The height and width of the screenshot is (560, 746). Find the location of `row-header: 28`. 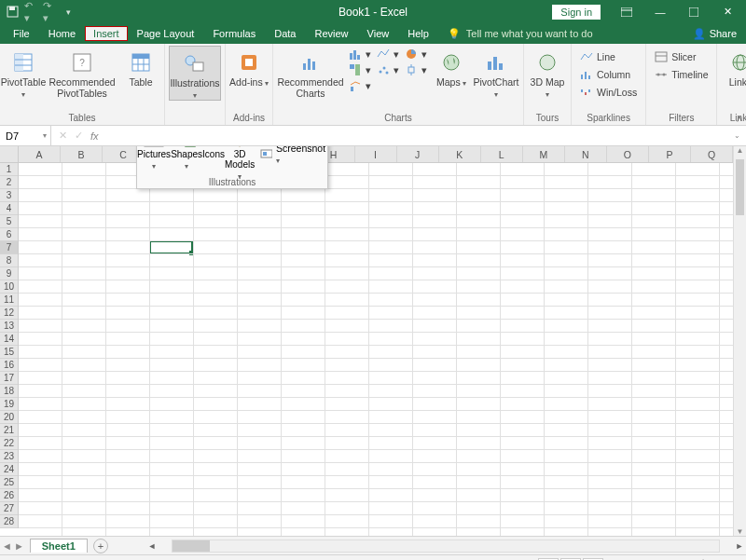

row-header: 28 is located at coordinates (9, 522).